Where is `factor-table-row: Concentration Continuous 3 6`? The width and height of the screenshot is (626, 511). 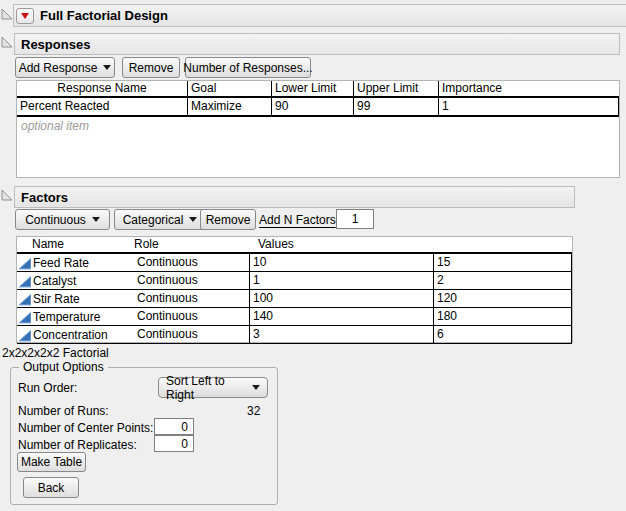
factor-table-row: Concentration Continuous 3 6 is located at coordinates (294, 335).